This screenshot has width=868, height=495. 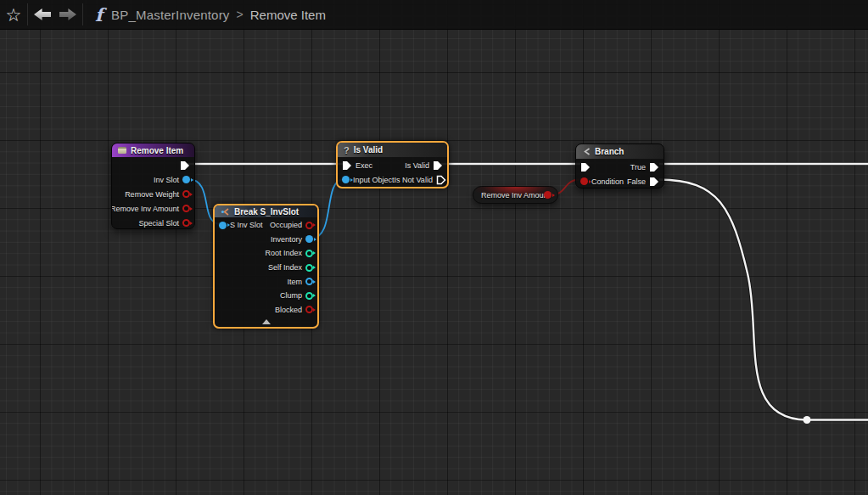 What do you see at coordinates (619, 166) in the screenshot?
I see `node-branch: Branch True Condition` at bounding box center [619, 166].